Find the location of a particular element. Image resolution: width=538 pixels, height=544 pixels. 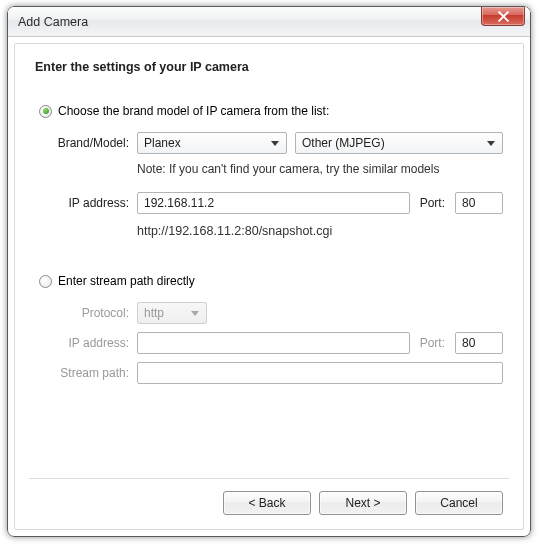

radio-label: Enter stream path directly is located at coordinates (126, 281).